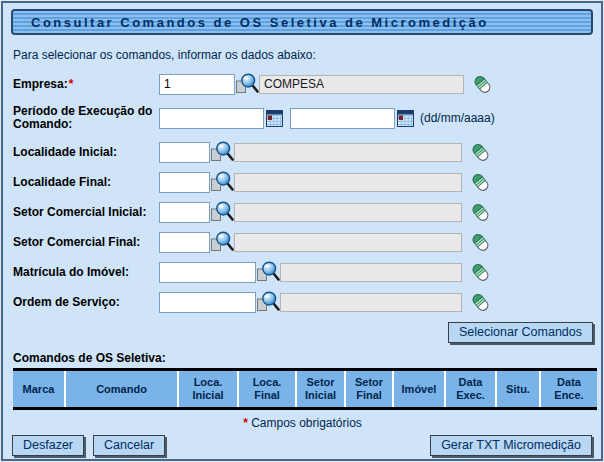 The image size is (604, 462). Describe the element at coordinates (348, 212) in the screenshot. I see `setor-inicial-name-display` at that location.